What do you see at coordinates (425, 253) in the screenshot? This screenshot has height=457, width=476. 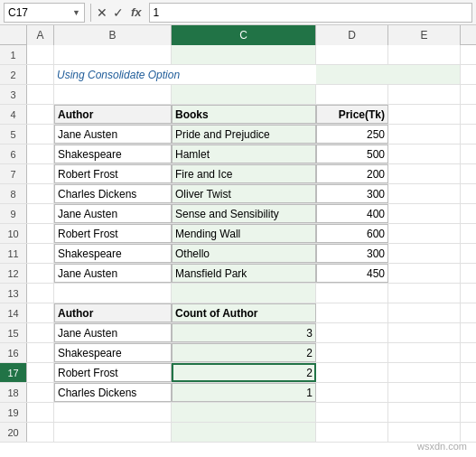 I see `cell-e11` at bounding box center [425, 253].